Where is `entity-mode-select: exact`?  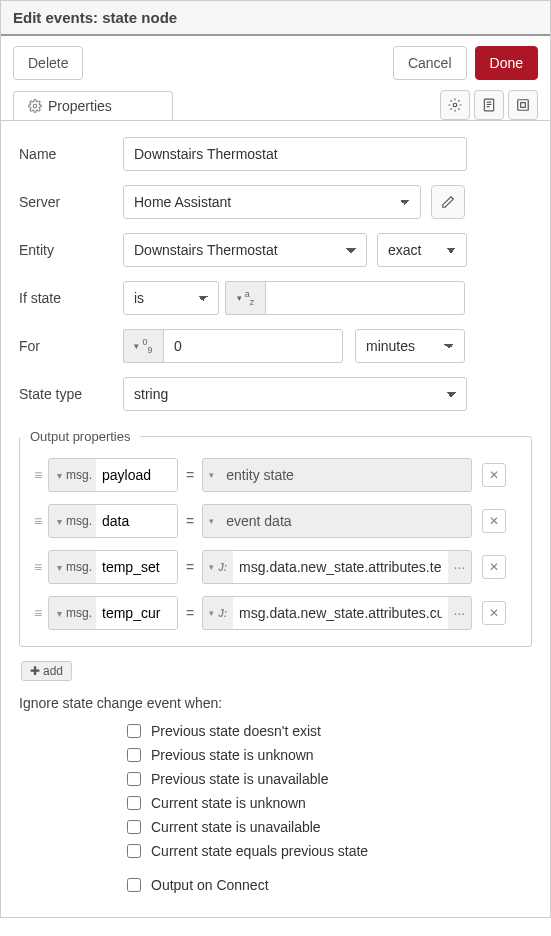 entity-mode-select: exact is located at coordinates (422, 250).